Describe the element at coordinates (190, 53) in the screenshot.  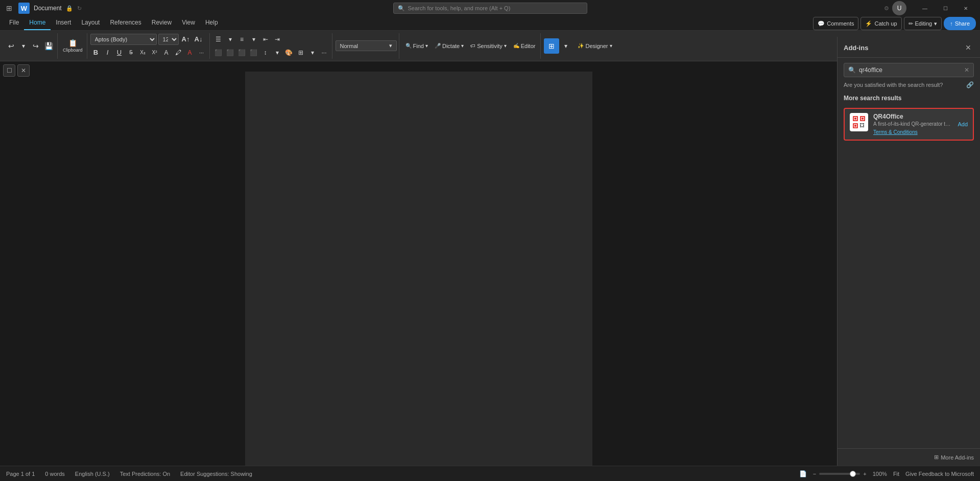
I see `font-color-button: A` at that location.